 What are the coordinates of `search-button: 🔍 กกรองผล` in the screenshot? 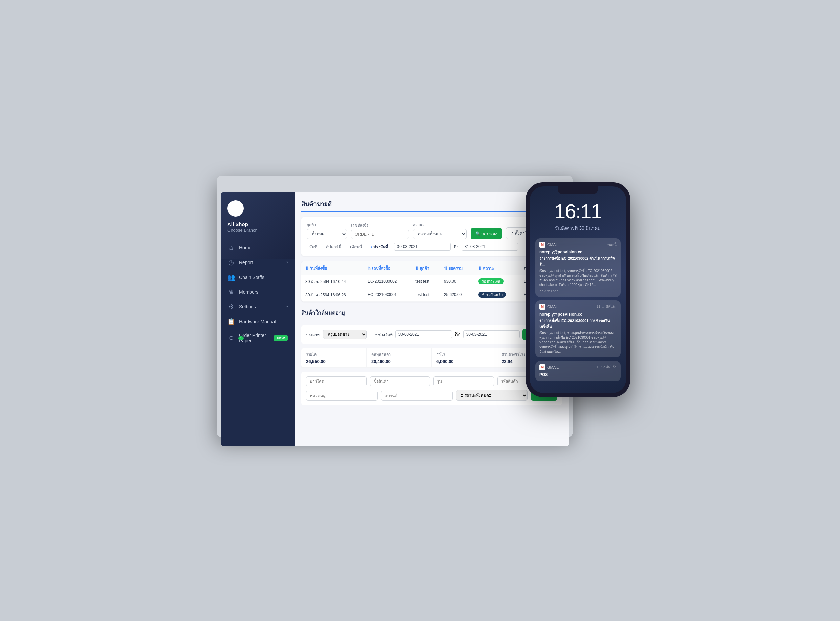 It's located at (486, 233).